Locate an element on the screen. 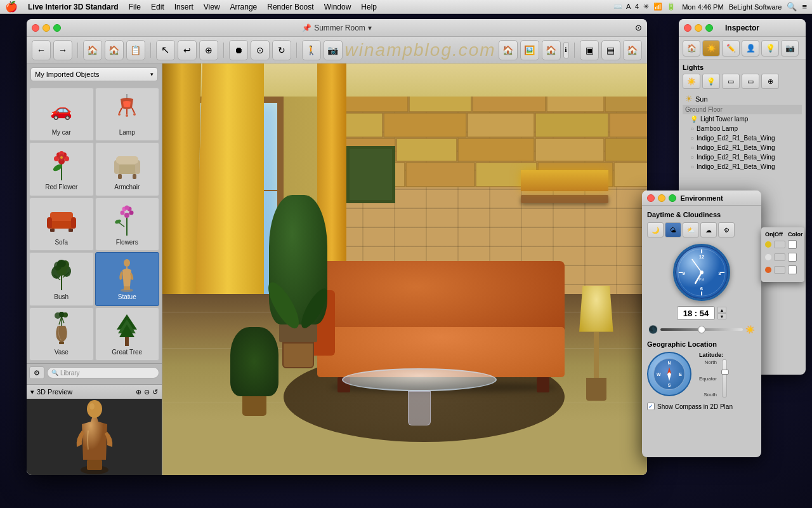 This screenshot has width=812, height=508. window-zoom-icon: ⊙ is located at coordinates (638, 28).